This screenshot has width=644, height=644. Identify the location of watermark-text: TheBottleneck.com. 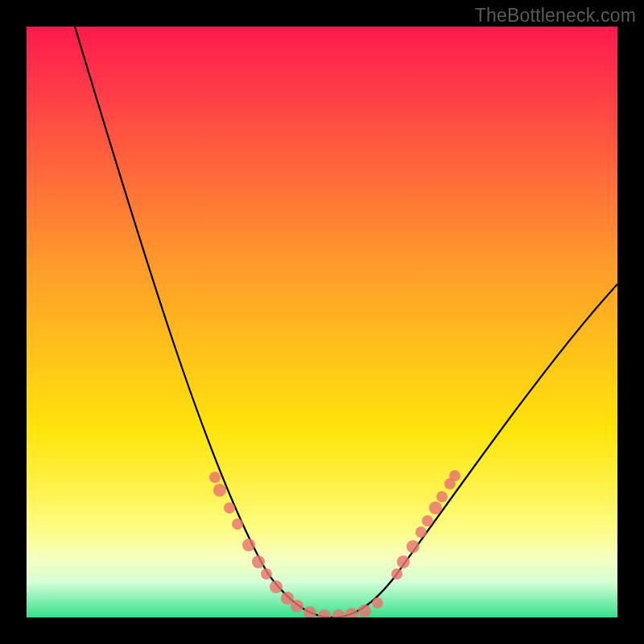
(555, 16).